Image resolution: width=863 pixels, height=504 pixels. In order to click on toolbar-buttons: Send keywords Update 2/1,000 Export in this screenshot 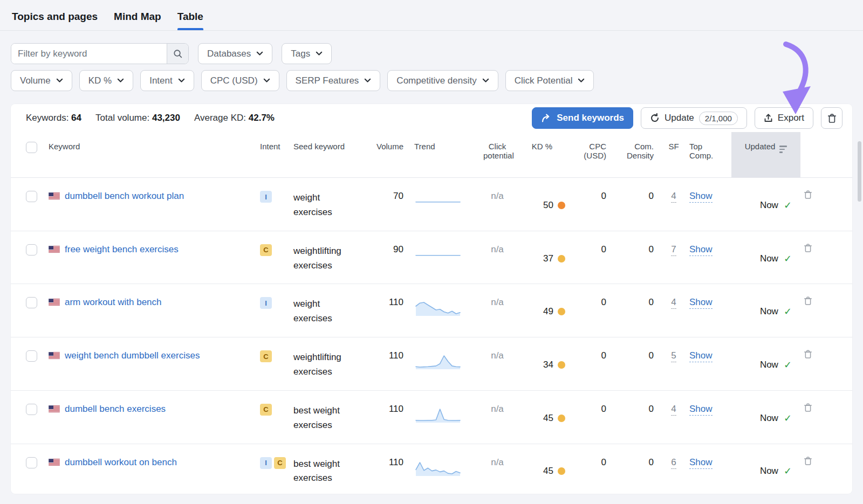, I will do `click(687, 118)`.